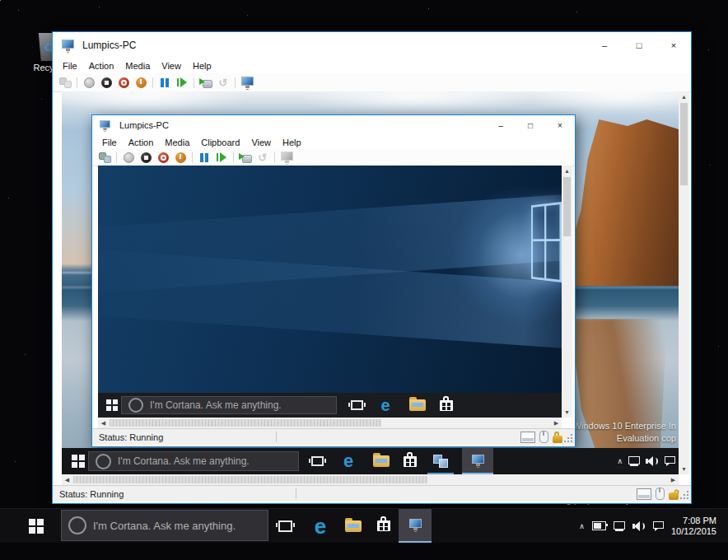 The width and height of the screenshot is (728, 560). What do you see at coordinates (547, 242) in the screenshot?
I see `windows-logo-glow` at bounding box center [547, 242].